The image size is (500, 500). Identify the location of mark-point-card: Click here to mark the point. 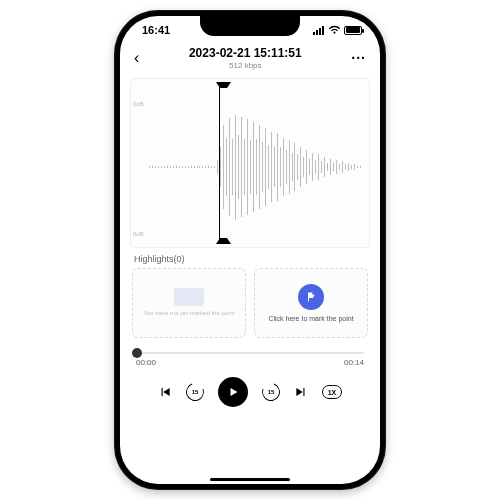
(311, 303).